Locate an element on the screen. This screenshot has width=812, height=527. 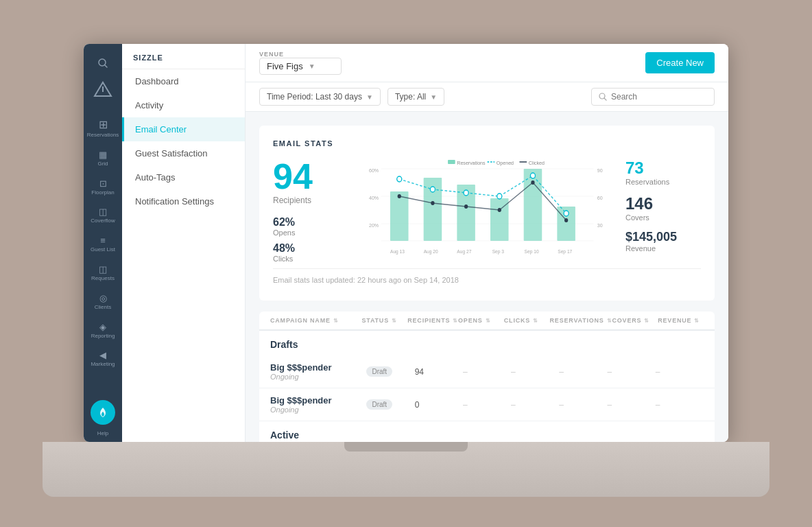
svg-text: Sep 10 is located at coordinates (532, 252).